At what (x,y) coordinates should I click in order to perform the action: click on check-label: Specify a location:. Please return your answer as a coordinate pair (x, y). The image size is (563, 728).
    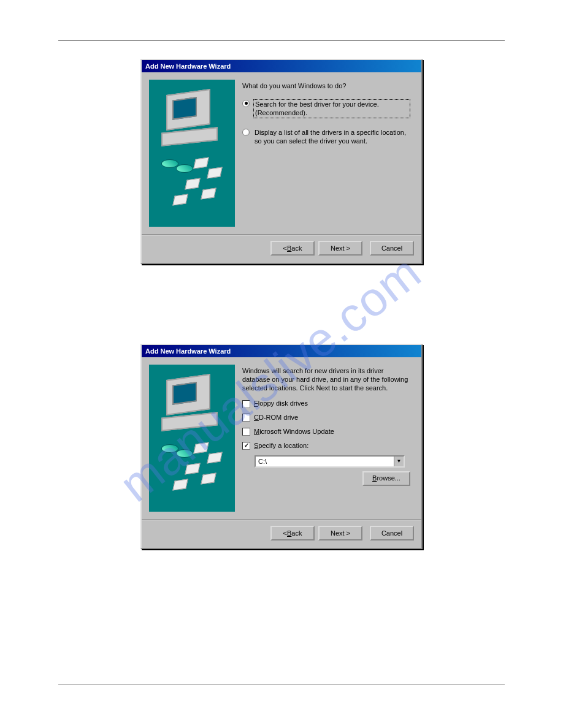
    Looking at the image, I should click on (281, 446).